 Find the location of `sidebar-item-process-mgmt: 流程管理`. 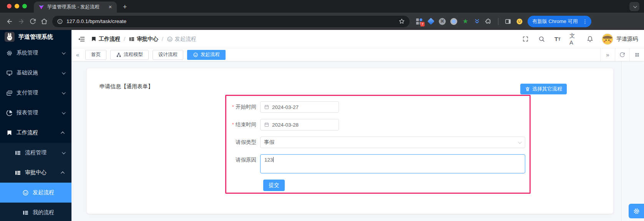

sidebar-item-process-mgmt: 流程管理 is located at coordinates (36, 153).